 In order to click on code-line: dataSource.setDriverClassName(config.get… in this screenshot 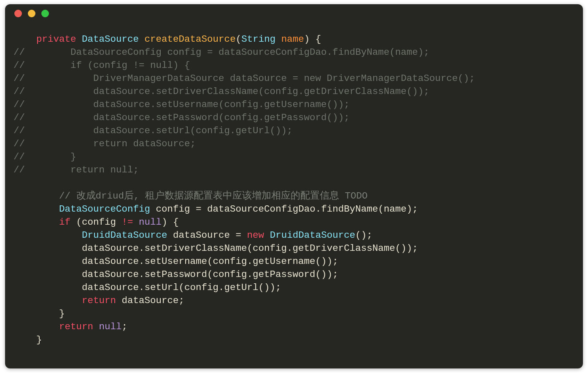, I will do `click(250, 248)`.